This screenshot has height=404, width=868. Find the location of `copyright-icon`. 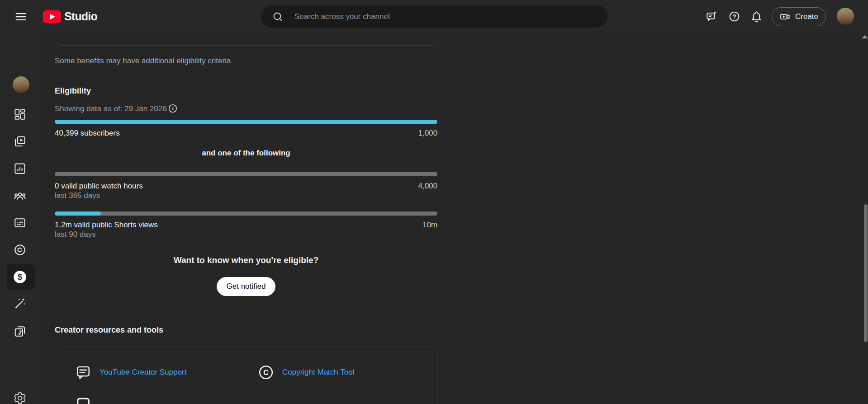

copyright-icon is located at coordinates (20, 250).